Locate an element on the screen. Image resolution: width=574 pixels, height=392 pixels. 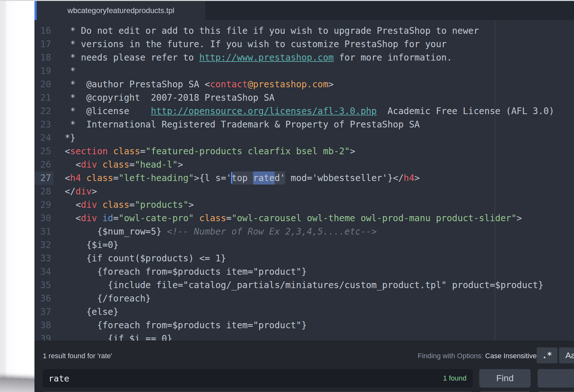
line-number: 30 is located at coordinates (43, 218).